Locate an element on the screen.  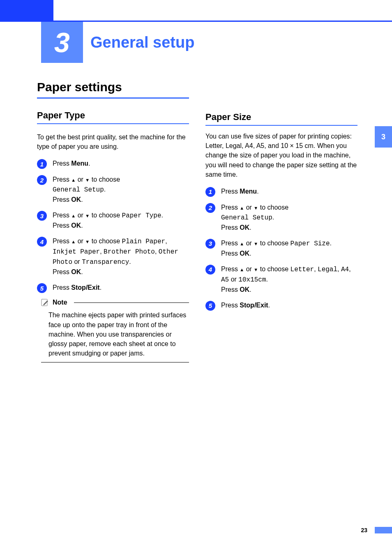
paper-size-intro: You can use five sizes of paper for prin… is located at coordinates (281, 155).